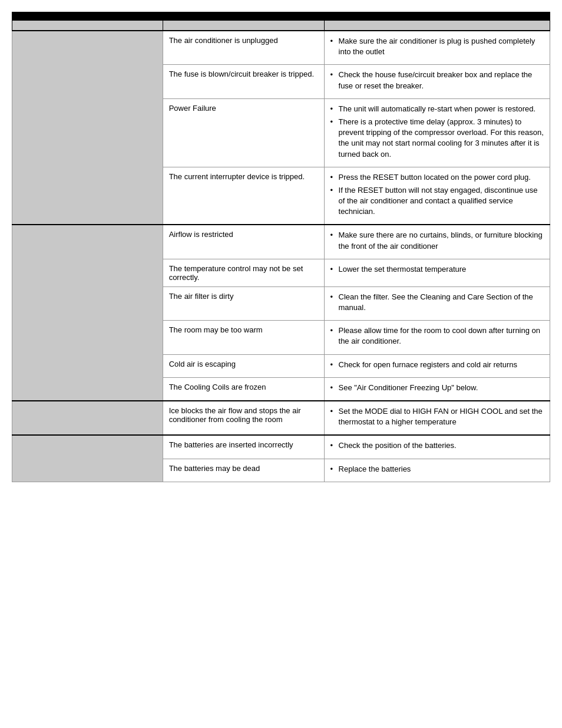 The width and height of the screenshot is (562, 728). I want to click on remedy-cell: Check the house fuse/circuit breaker box…, so click(437, 81).